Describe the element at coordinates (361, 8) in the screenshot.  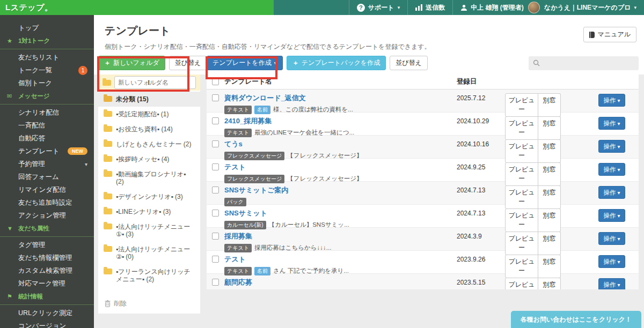
I see `help-icon: ?` at that location.